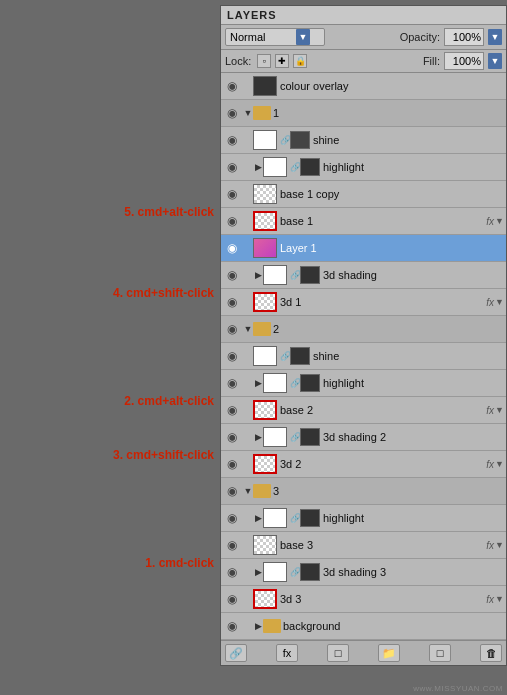 The image size is (507, 695). What do you see at coordinates (282, 61) in the screenshot?
I see `lock-move-icon: ✚` at bounding box center [282, 61].